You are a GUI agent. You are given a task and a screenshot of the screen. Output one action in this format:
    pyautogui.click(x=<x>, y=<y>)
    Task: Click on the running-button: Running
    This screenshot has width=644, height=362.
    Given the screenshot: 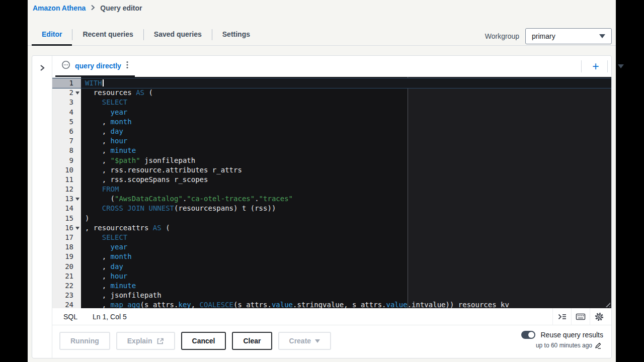 What is the action you would take?
    pyautogui.click(x=85, y=341)
    